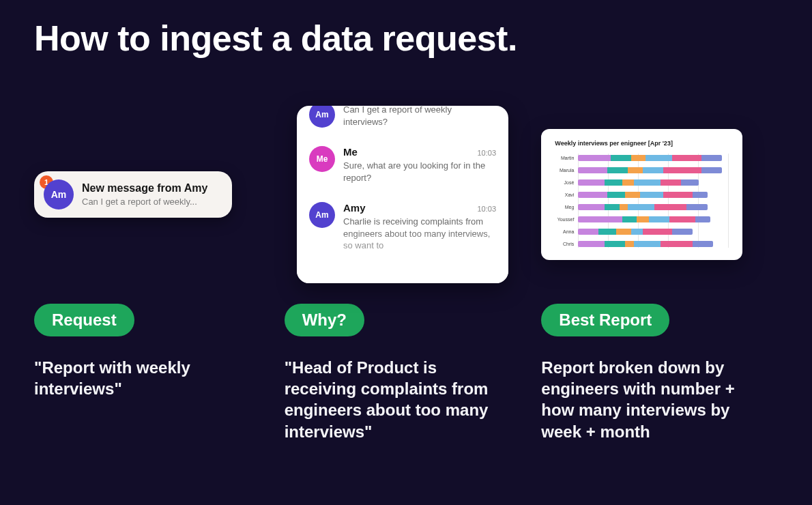  I want to click on chat-message: AmAmy10:03Charlie is receiving complaint…, so click(403, 227).